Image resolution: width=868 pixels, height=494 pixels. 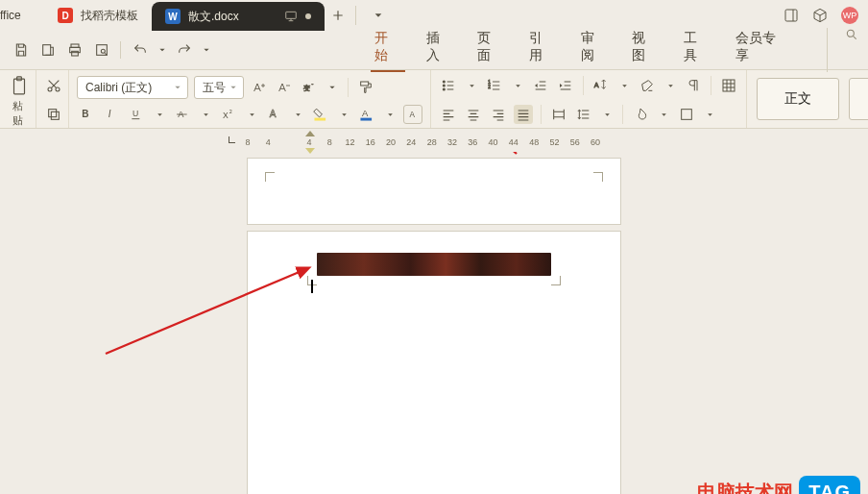 I want to click on char-border-icon: A, so click(x=413, y=114).